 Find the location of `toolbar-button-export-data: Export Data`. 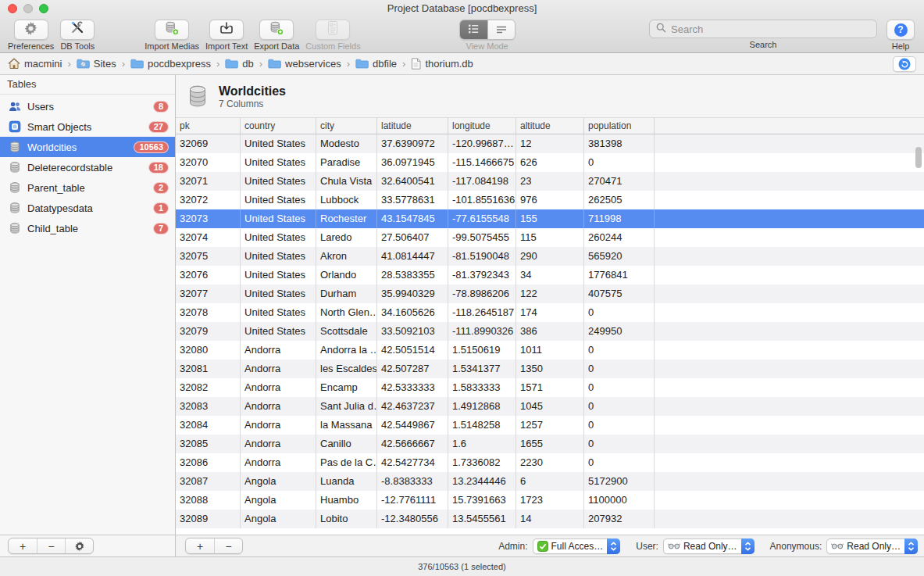

toolbar-button-export-data: Export Data is located at coordinates (276, 35).